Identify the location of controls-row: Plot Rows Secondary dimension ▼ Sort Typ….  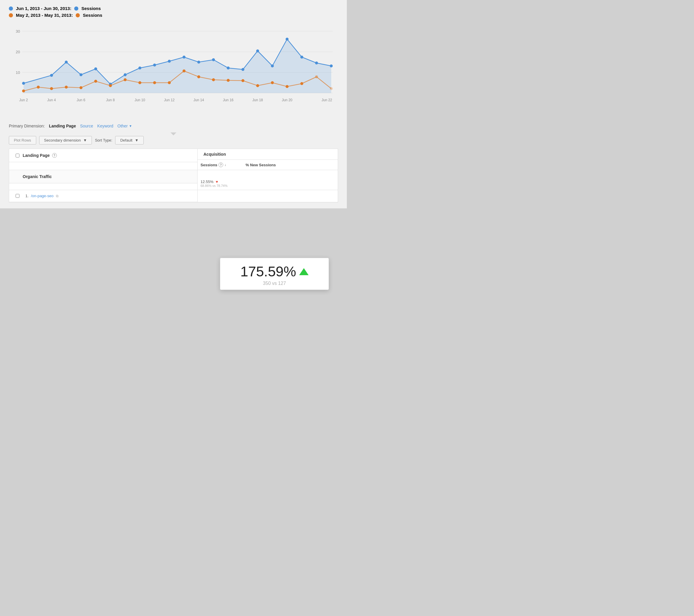
(174, 143).